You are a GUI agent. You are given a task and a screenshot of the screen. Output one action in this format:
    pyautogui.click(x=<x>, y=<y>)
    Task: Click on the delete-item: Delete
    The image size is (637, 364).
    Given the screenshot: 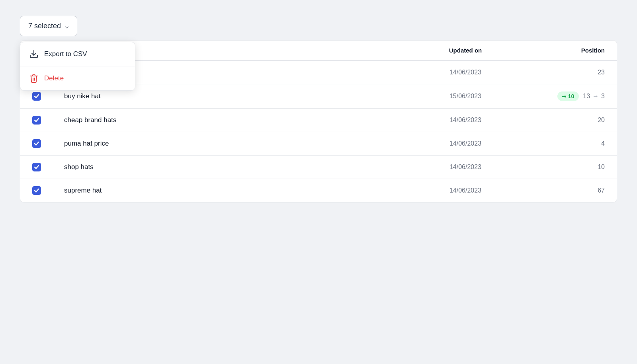 What is the action you would take?
    pyautogui.click(x=78, y=78)
    